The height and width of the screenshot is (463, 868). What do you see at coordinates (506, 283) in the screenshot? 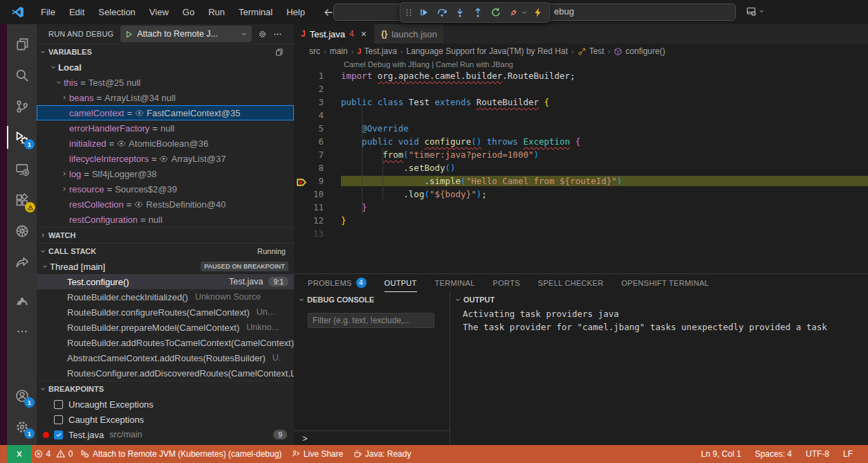
I see `panel-tab-ports: PORTS` at bounding box center [506, 283].